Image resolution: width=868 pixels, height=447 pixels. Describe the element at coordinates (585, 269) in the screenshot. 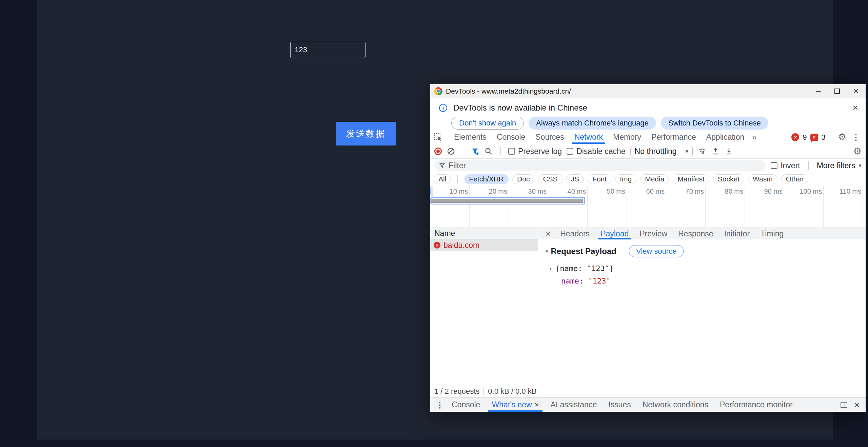

I see `payload-root-preview: {name: ″123″}` at that location.